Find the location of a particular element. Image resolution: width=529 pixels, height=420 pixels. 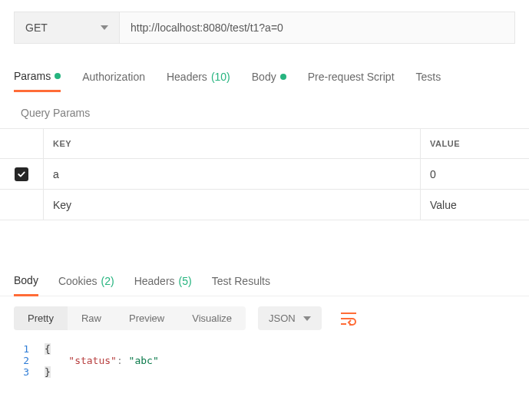

response-type-select: JSON is located at coordinates (290, 318).